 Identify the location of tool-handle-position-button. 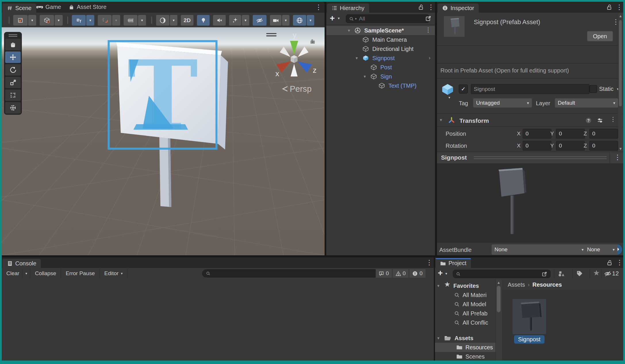
(20, 20).